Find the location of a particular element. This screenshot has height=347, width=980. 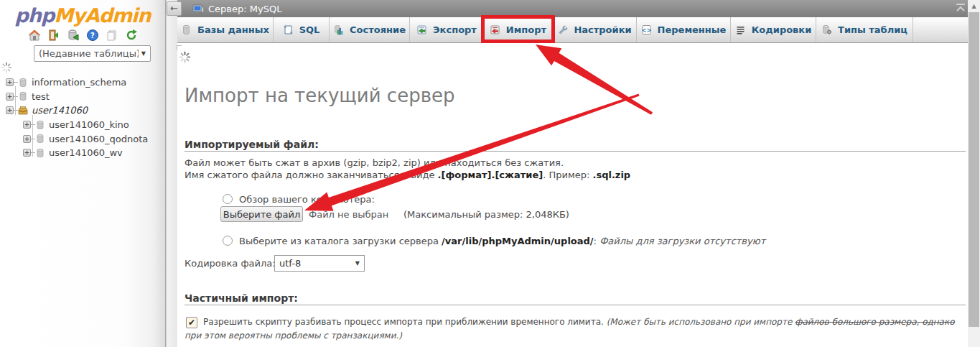

partial-import-note-struck: файлов большого размера, однако is located at coordinates (874, 322).